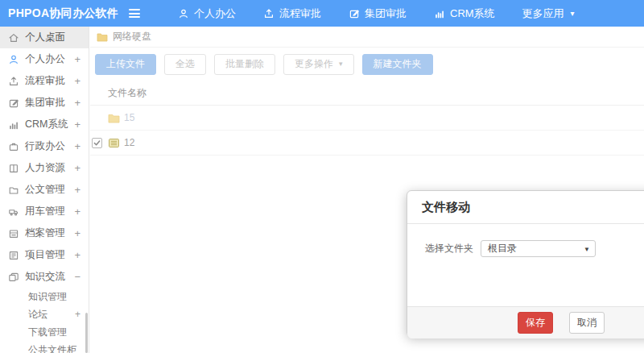  Describe the element at coordinates (129, 118) in the screenshot. I see `folder-name: 15` at that location.